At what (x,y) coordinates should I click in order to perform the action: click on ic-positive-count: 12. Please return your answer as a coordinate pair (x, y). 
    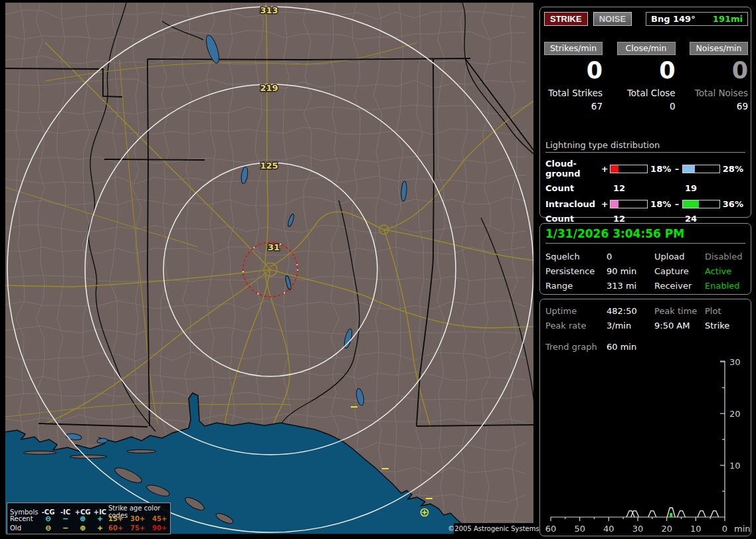
    Looking at the image, I should click on (649, 219).